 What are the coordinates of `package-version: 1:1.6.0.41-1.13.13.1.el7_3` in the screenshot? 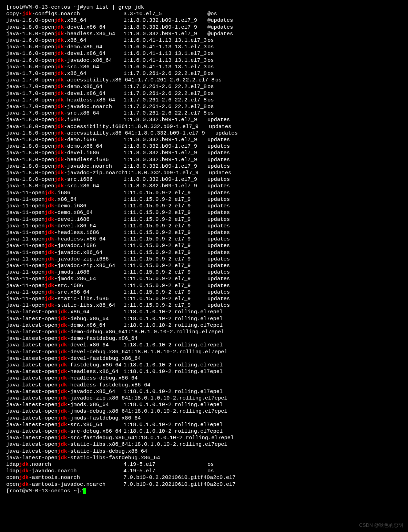 It's located at (165, 67).